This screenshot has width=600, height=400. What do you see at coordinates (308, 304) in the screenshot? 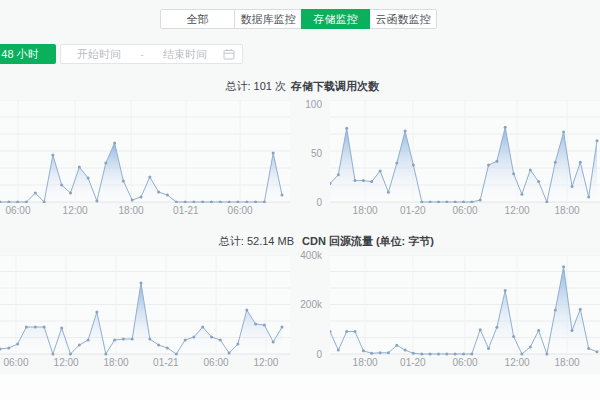
I see `y-axis-tick-label: 200k` at bounding box center [308, 304].